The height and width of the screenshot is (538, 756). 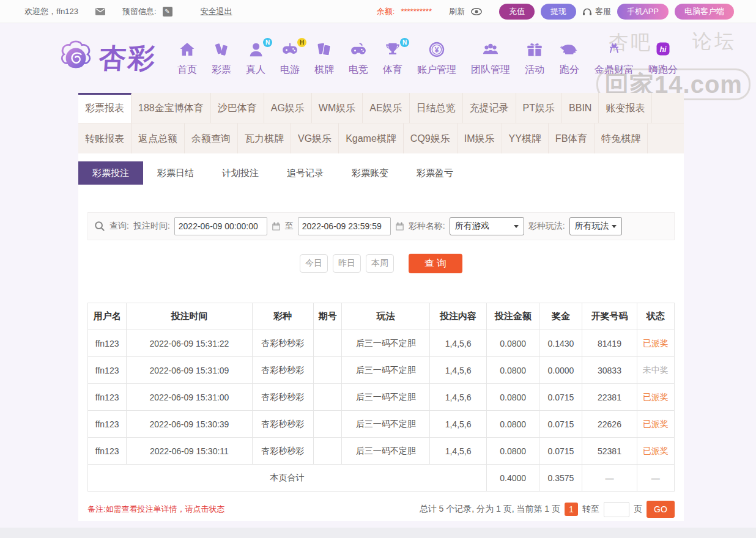 I want to click on nav-item-lottery: 彩票, so click(x=221, y=59).